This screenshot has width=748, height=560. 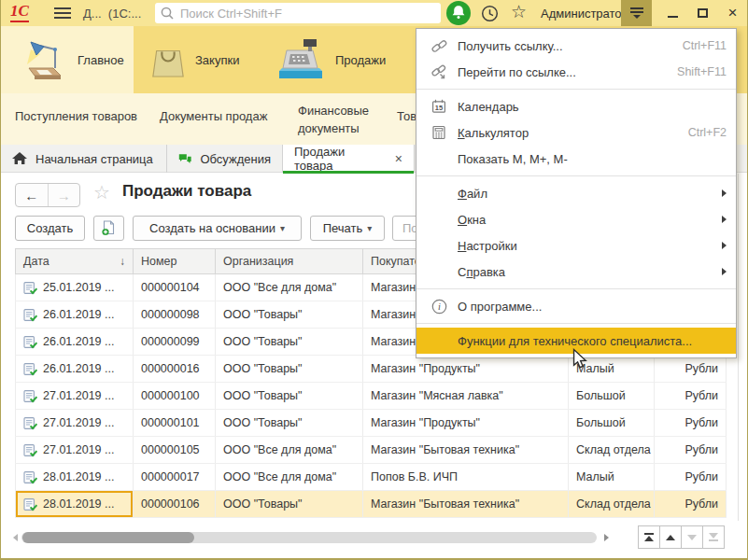 What do you see at coordinates (349, 159) in the screenshot?
I see `tab-prodazhi-tovara: Продажи товара ×` at bounding box center [349, 159].